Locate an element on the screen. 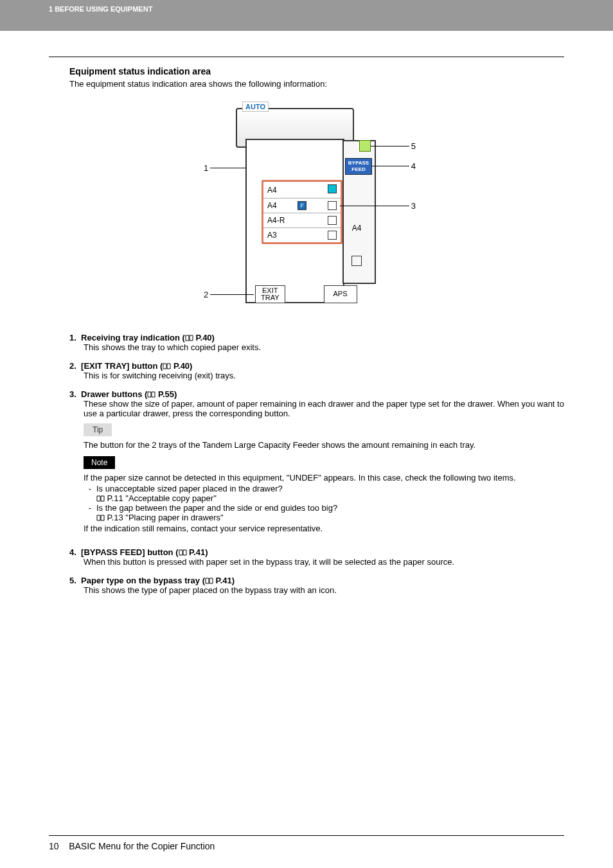 Image resolution: width=613 pixels, height=868 pixels. page-number: 10 is located at coordinates (54, 846).